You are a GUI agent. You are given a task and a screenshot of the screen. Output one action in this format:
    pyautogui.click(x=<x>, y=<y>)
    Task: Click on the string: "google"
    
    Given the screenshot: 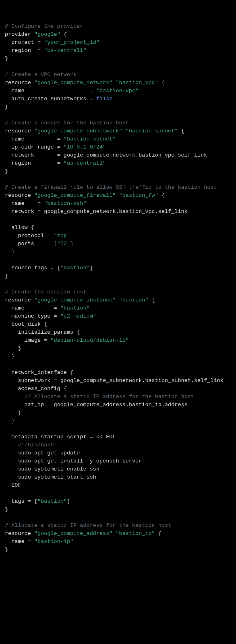 What is the action you would take?
    pyautogui.click(x=48, y=35)
    